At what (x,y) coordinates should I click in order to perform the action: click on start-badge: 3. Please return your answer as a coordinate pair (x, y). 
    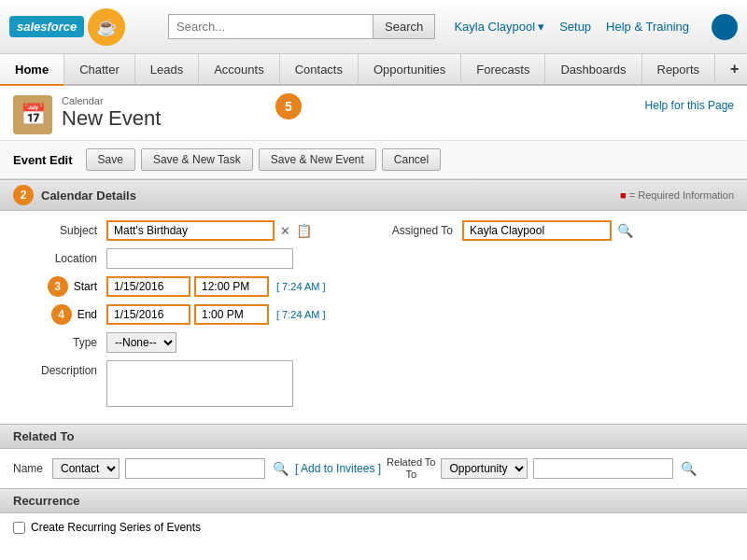
    Looking at the image, I should click on (58, 287).